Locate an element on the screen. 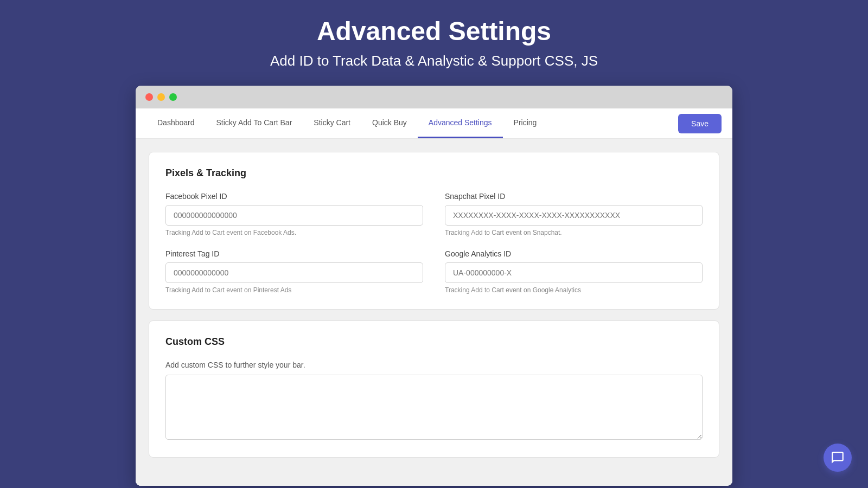 The image size is (868, 488). pixels-tracking-title: Pixels & Tracking is located at coordinates (434, 174).